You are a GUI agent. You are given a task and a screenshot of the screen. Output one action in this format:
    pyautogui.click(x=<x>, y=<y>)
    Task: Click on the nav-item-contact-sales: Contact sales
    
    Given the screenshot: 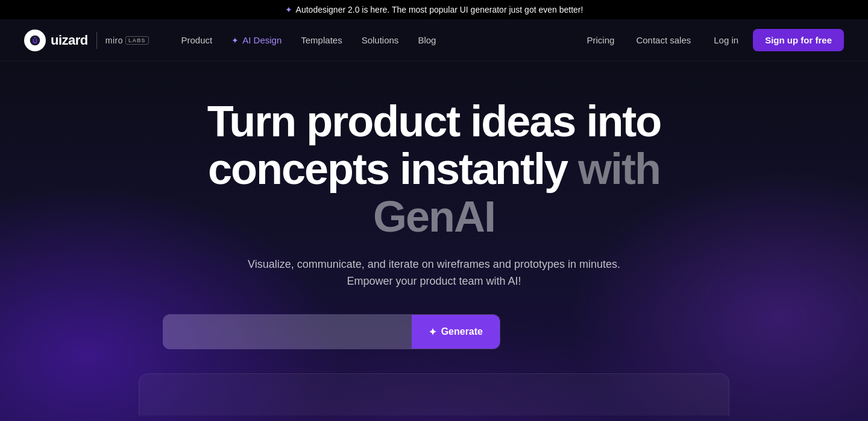 What is the action you would take?
    pyautogui.click(x=663, y=40)
    